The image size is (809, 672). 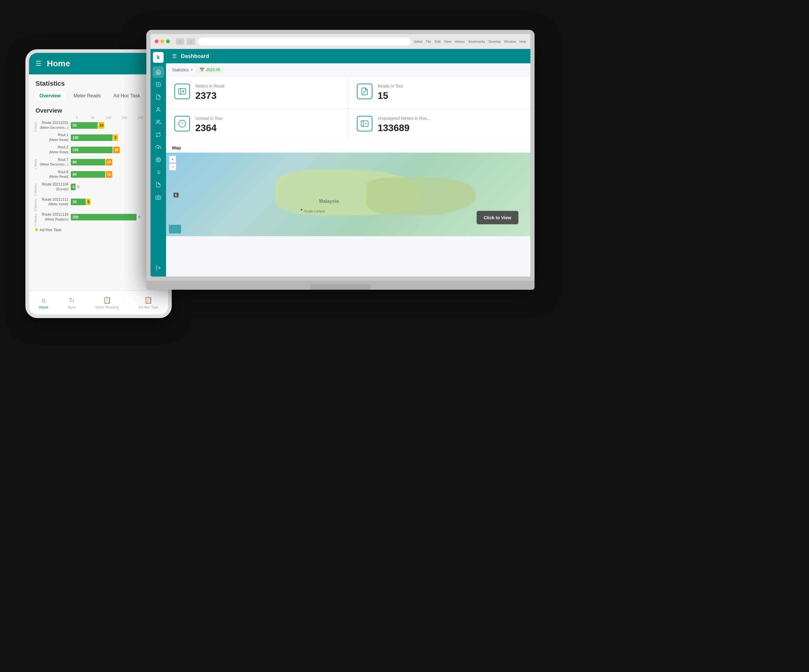 What do you see at coordinates (99, 220) in the screenshot?
I see `chart-section-4weeks: 4 Weeks Route 20211118(Meter Replace) 20…` at bounding box center [99, 220].